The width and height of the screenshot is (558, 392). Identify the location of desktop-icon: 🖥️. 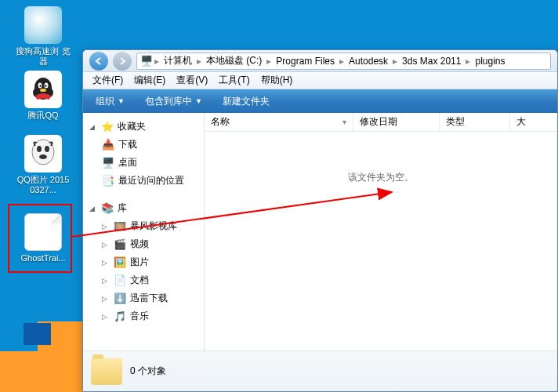
(108, 163).